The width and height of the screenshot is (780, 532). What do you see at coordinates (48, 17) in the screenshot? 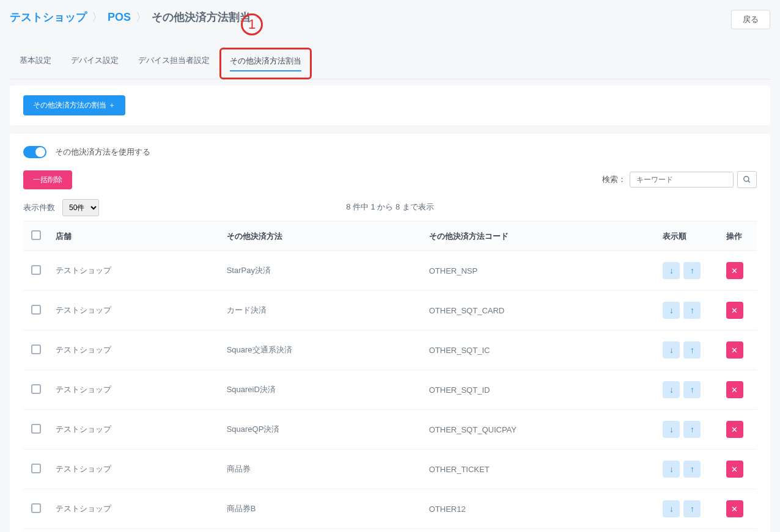
I see `breadcrumb-shop: テストショップ` at bounding box center [48, 17].